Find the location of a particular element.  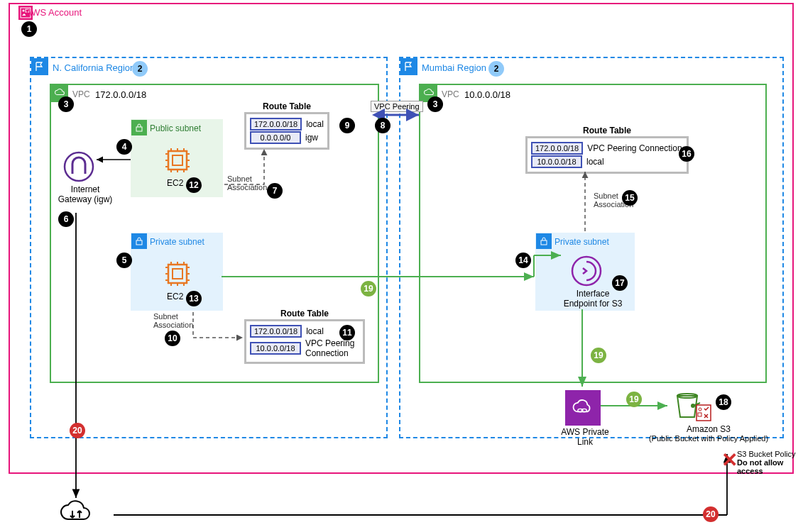

block-x-icon: ✕ is located at coordinates (730, 460).